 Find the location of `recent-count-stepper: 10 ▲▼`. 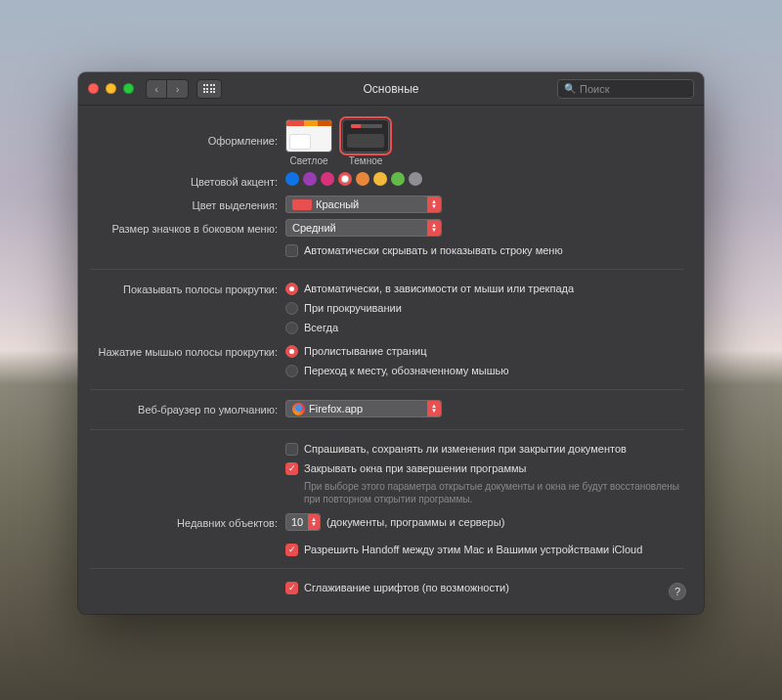

recent-count-stepper: 10 ▲▼ is located at coordinates (303, 522).